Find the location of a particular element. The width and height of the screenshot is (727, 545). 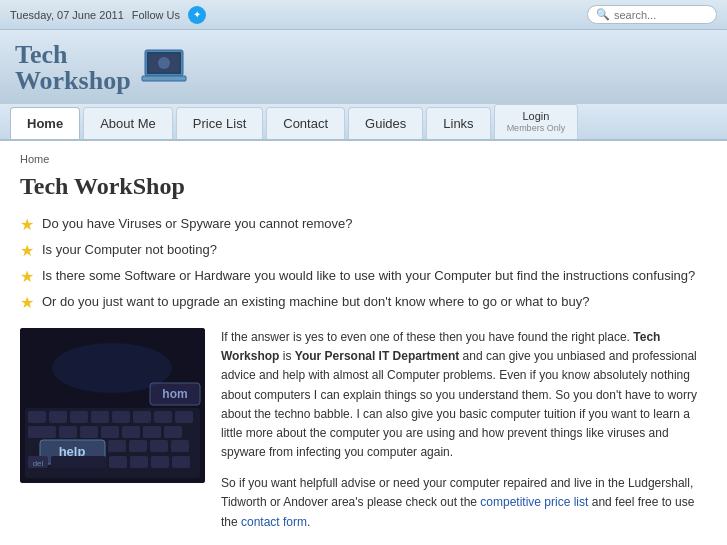

nav-tab-guides: Guides is located at coordinates (386, 123).